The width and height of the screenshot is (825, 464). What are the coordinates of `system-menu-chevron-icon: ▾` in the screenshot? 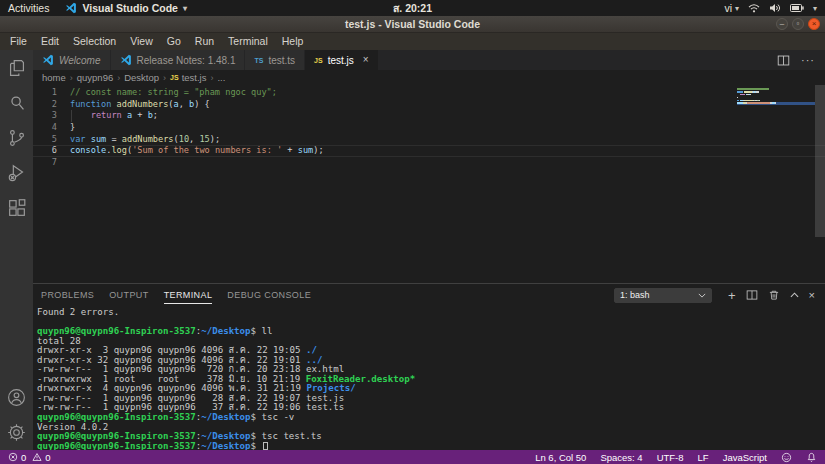 It's located at (815, 8).